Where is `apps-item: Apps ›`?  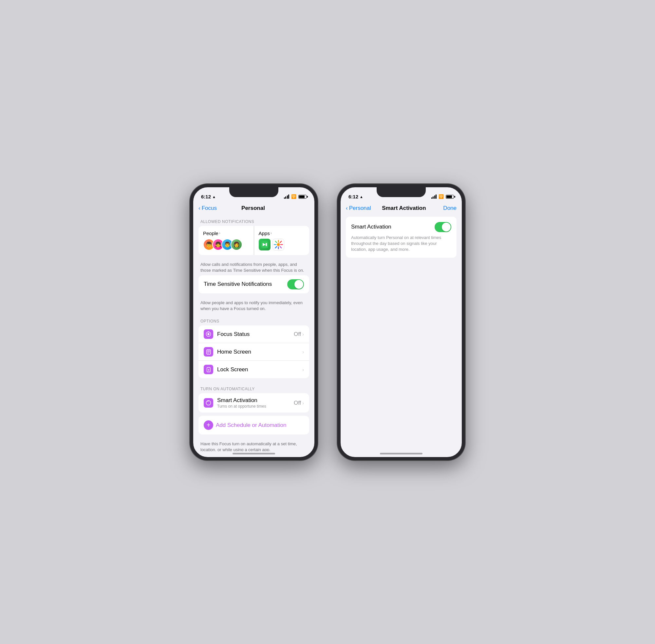 apps-item: Apps › is located at coordinates (282, 240).